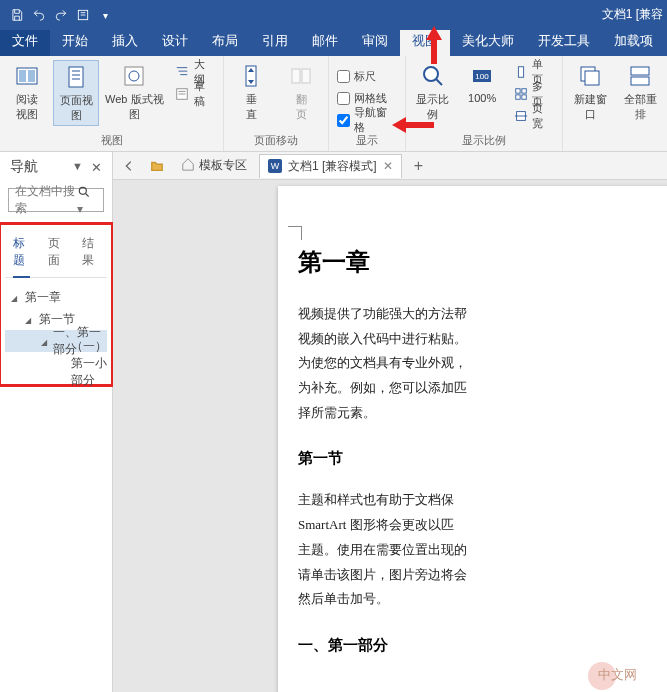  I want to click on tab-insert: 插入, so click(125, 42).